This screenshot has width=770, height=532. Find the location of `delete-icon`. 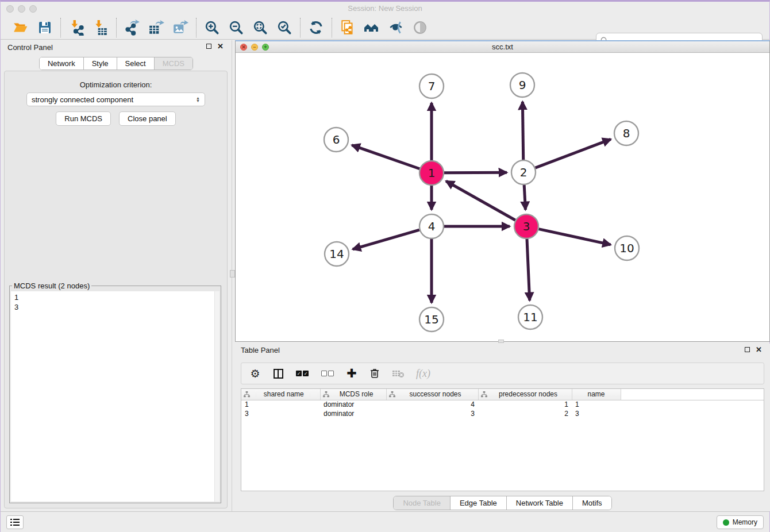

delete-icon is located at coordinates (375, 373).